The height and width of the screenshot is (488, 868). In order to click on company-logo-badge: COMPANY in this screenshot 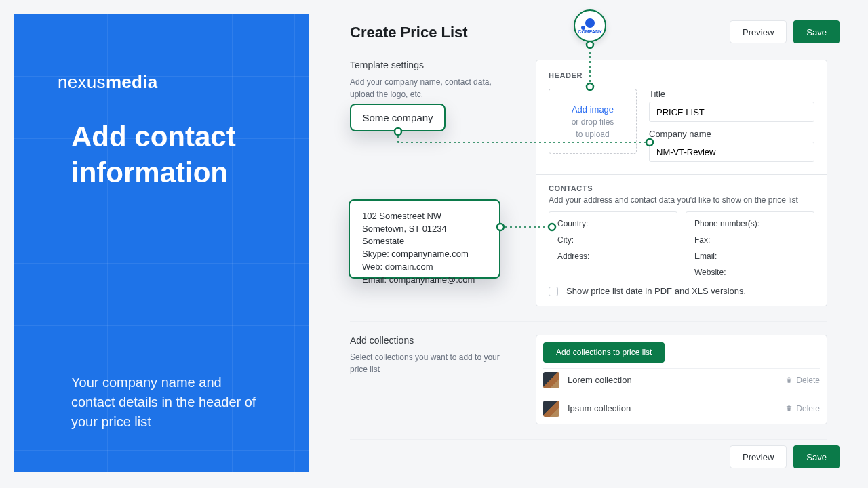, I will do `click(590, 26)`.